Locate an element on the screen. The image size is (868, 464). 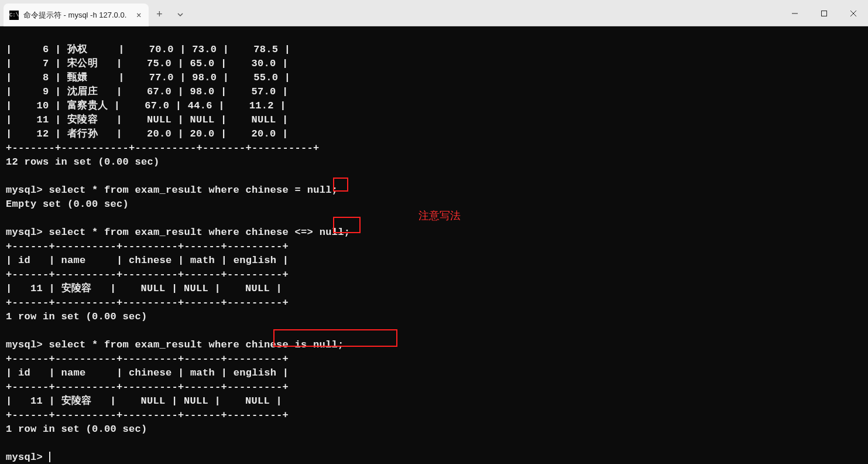
annotation-text: 注意写法 is located at coordinates (440, 216).